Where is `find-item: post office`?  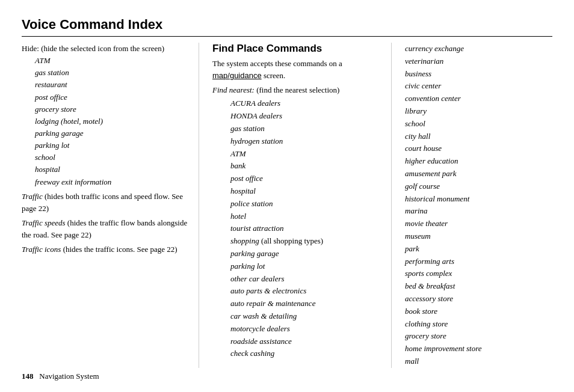 find-item: post office is located at coordinates (308, 179).